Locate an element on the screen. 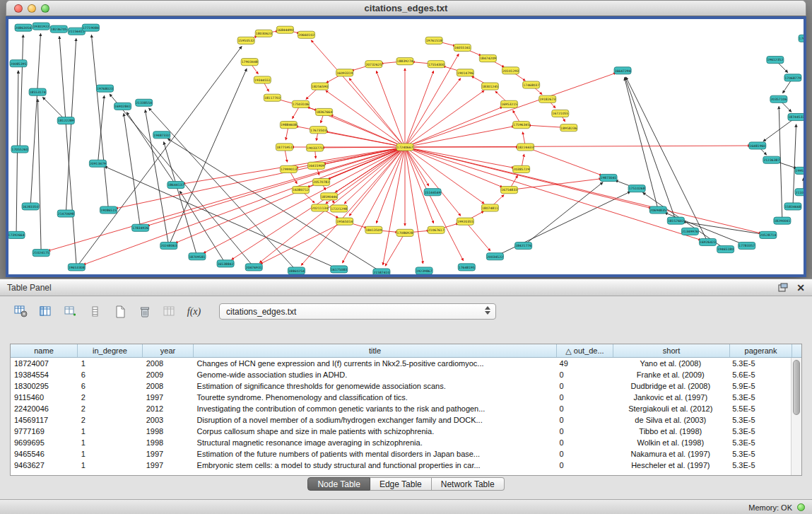 The image size is (812, 514). graph-node: 19239867 is located at coordinates (424, 271).